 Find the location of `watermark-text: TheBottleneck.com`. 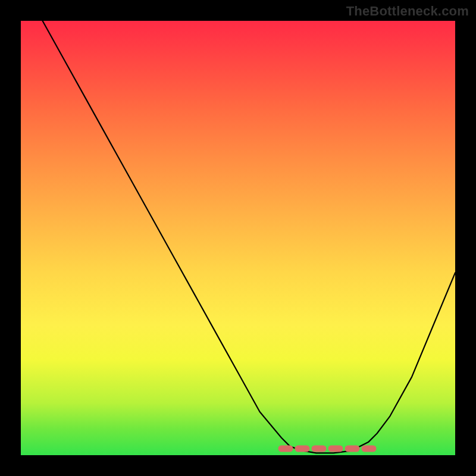

watermark-text: TheBottleneck.com is located at coordinates (408, 11).